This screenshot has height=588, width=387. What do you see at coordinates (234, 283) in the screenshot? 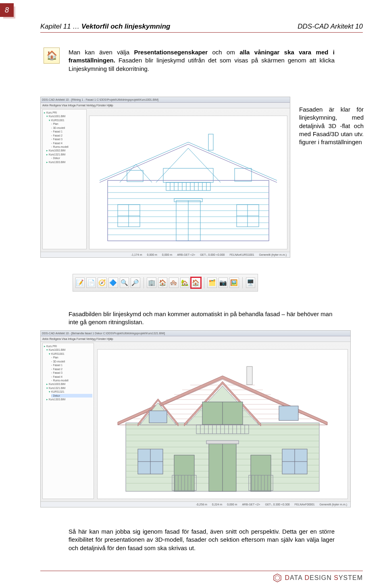
I see `tool-image-icon: 🖼️` at bounding box center [234, 283].